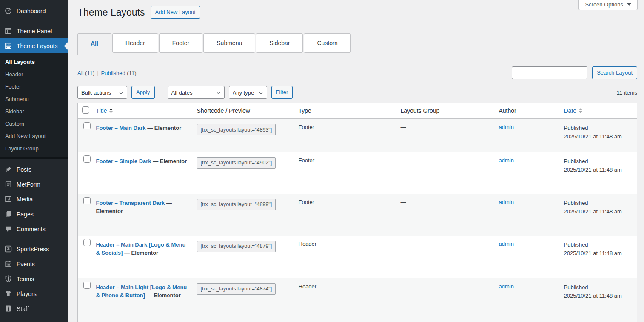  I want to click on sidebar-item-label: Theme Layouts, so click(37, 46).